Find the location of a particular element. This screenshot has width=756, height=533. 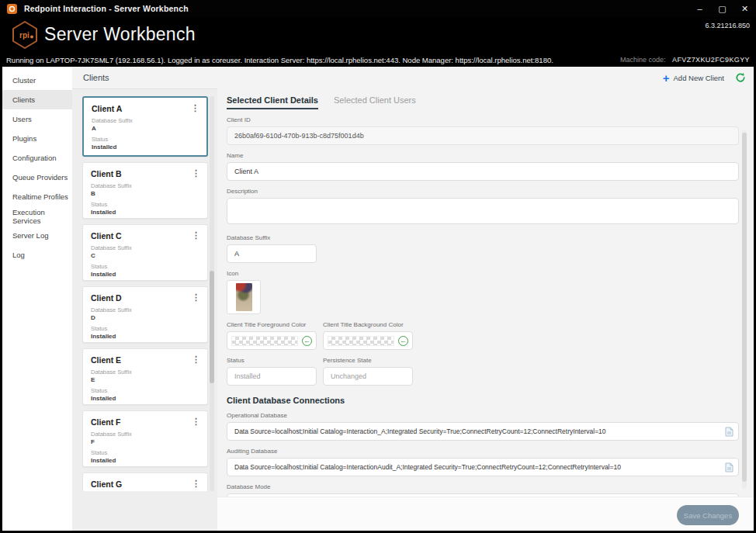

details-scrollbar-thumb is located at coordinates (744, 307).